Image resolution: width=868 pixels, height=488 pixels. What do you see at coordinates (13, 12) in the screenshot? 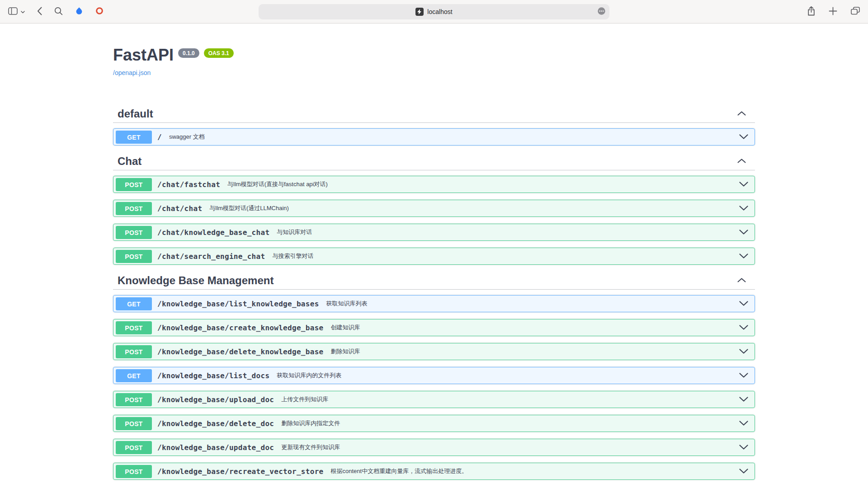
I see `sidebar-toggle-button` at bounding box center [13, 12].